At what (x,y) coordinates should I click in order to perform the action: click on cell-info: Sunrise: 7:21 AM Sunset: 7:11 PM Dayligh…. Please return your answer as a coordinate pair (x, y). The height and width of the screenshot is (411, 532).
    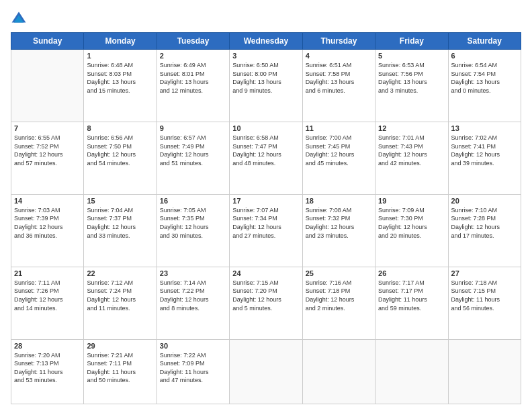
    Looking at the image, I should click on (120, 368).